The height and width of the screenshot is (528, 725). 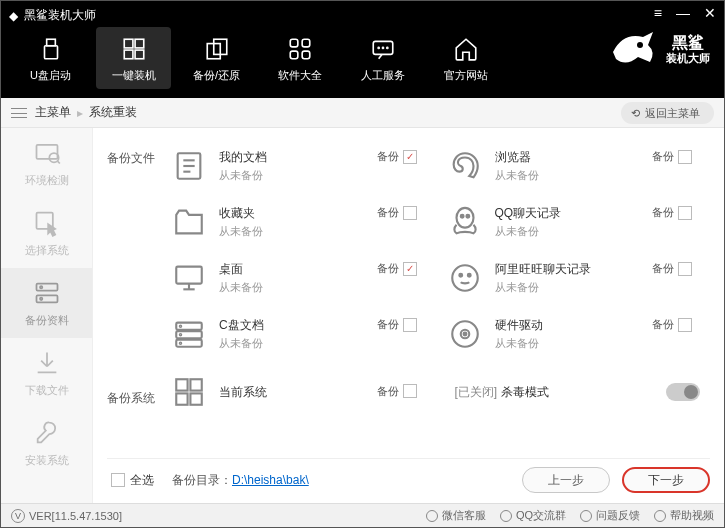 What do you see at coordinates (189, 392) in the screenshot?
I see `system-icon` at bounding box center [189, 392].